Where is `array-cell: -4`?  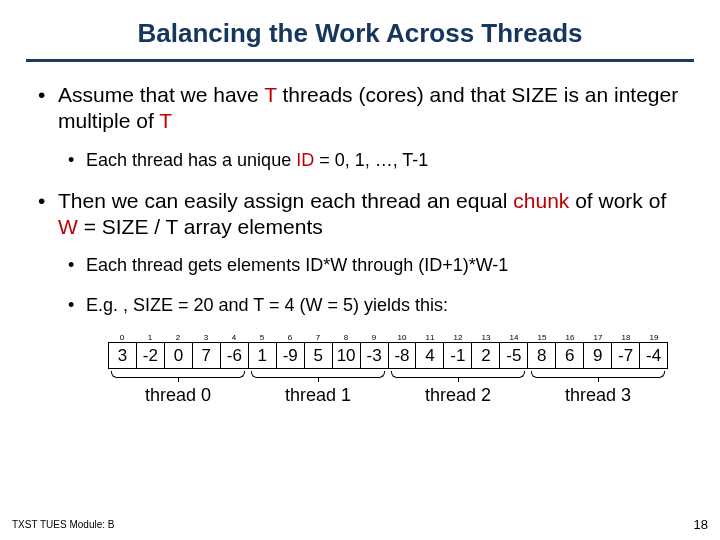
array-cell: -4 is located at coordinates (654, 356).